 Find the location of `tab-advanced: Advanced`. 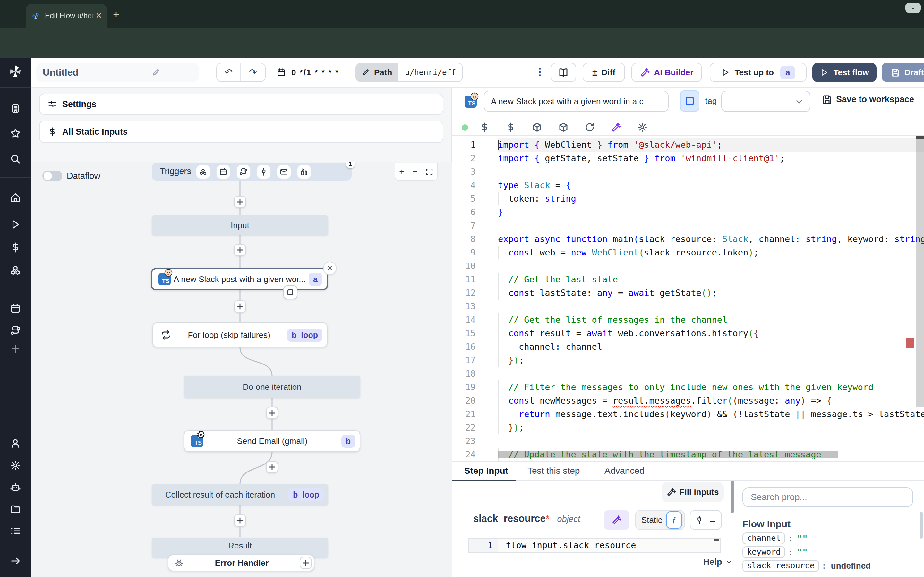

tab-advanced: Advanced is located at coordinates (625, 471).